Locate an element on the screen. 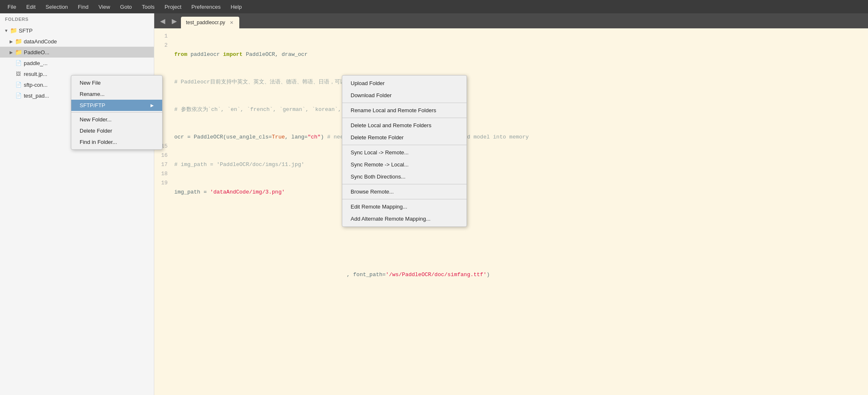  ctx-rename-label: Rename... is located at coordinates (92, 94).